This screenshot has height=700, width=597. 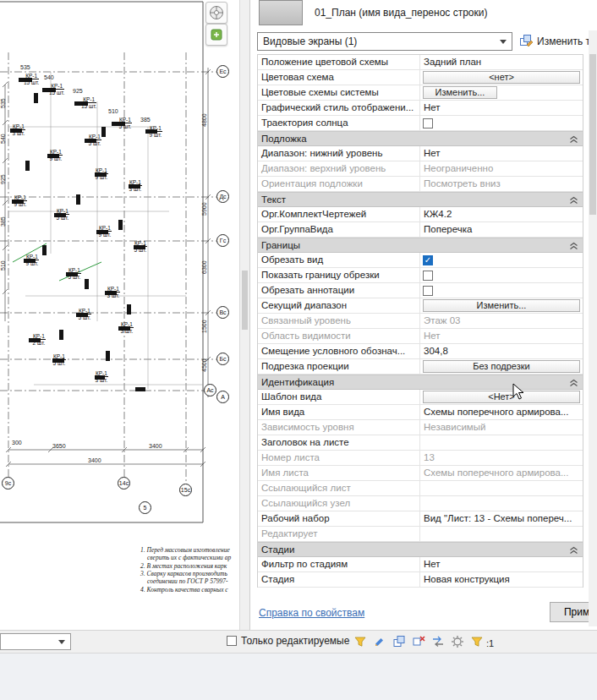 What do you see at coordinates (420, 397) in the screenshot?
I see `property-row: Шаблон вида<Нет>` at bounding box center [420, 397].